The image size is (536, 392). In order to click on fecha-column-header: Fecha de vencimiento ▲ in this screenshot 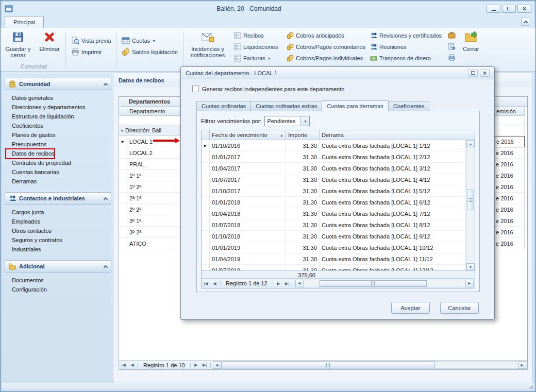, I will do `click(248, 135)`.